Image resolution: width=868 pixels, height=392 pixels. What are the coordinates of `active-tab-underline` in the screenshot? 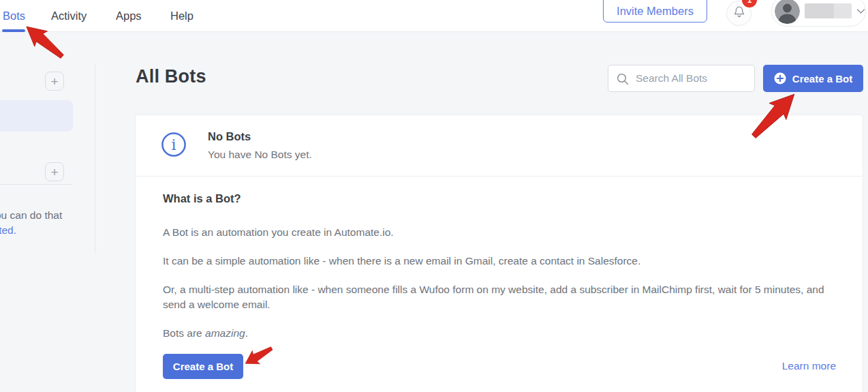 It's located at (14, 31).